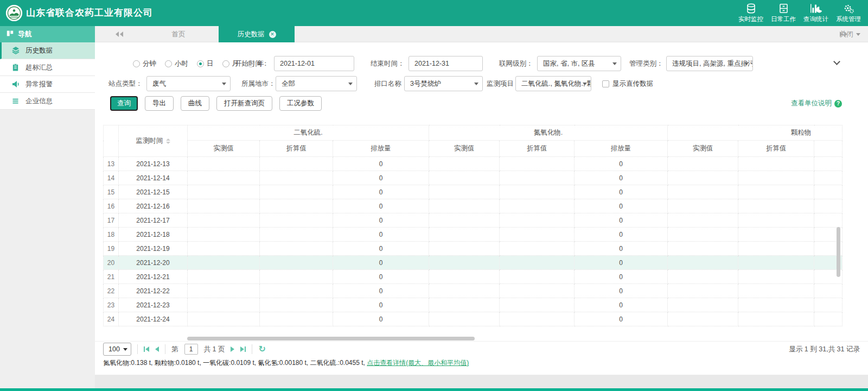  Describe the element at coordinates (473, 305) in the screenshot. I see `table-row: 232021-12-2300` at that location.